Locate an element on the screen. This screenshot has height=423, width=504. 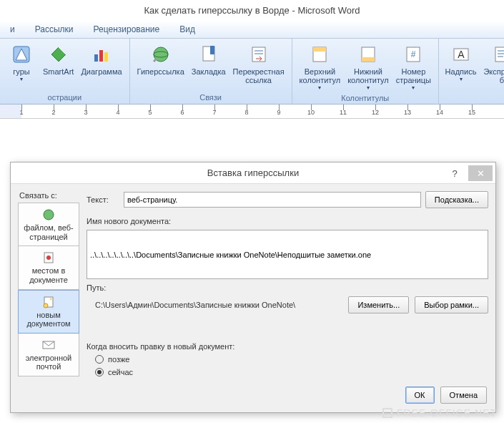
chart-label: Диаграмма is located at coordinates (102, 72).